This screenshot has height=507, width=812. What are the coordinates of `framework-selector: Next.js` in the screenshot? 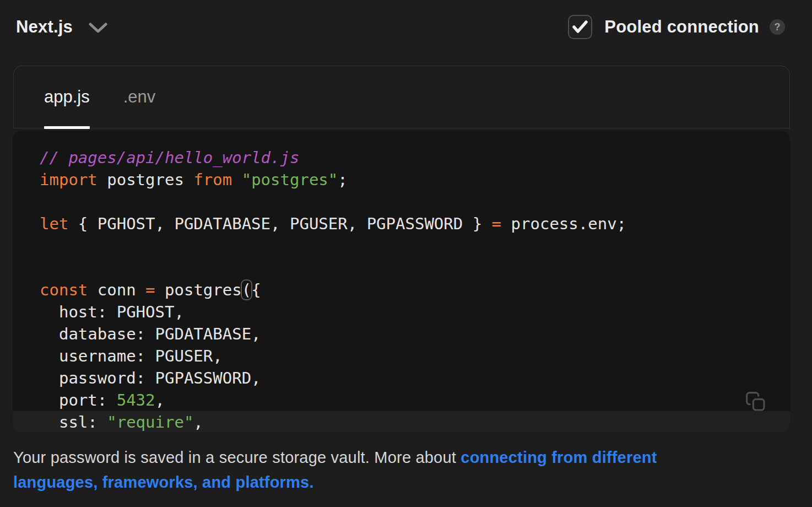 It's located at (62, 27).